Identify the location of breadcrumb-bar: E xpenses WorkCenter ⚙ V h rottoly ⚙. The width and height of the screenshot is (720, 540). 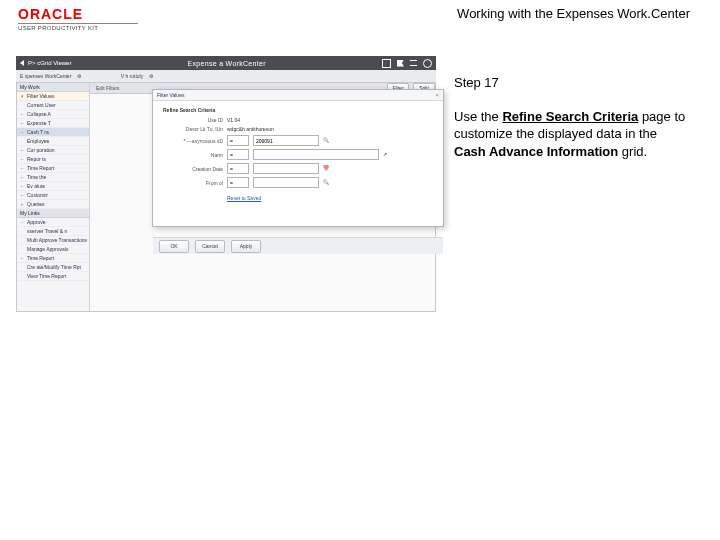
(226, 76).